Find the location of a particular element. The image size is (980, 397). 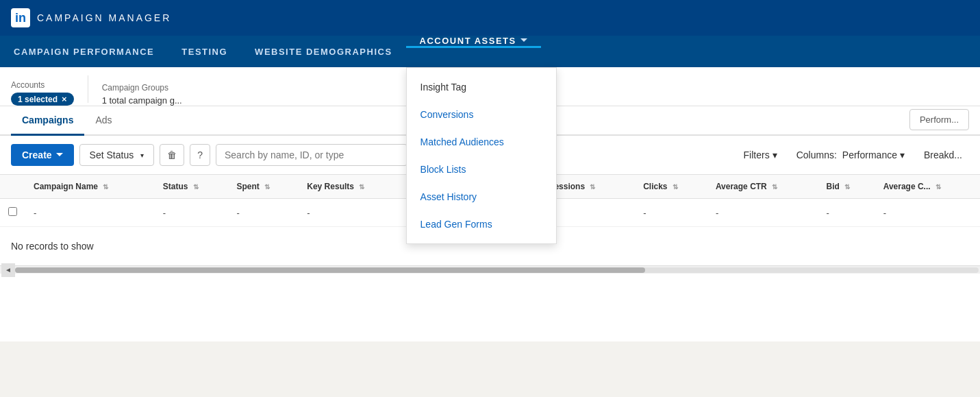

dropdown-item-matched-audiences: Matched Audiences is located at coordinates (481, 142).